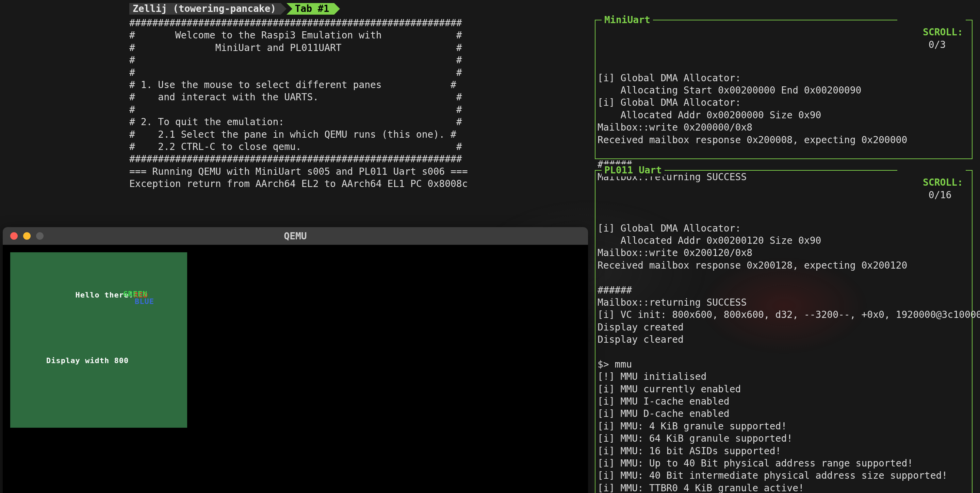  What do you see at coordinates (310, 9) in the screenshot?
I see `tab-1: Tab #1` at bounding box center [310, 9].